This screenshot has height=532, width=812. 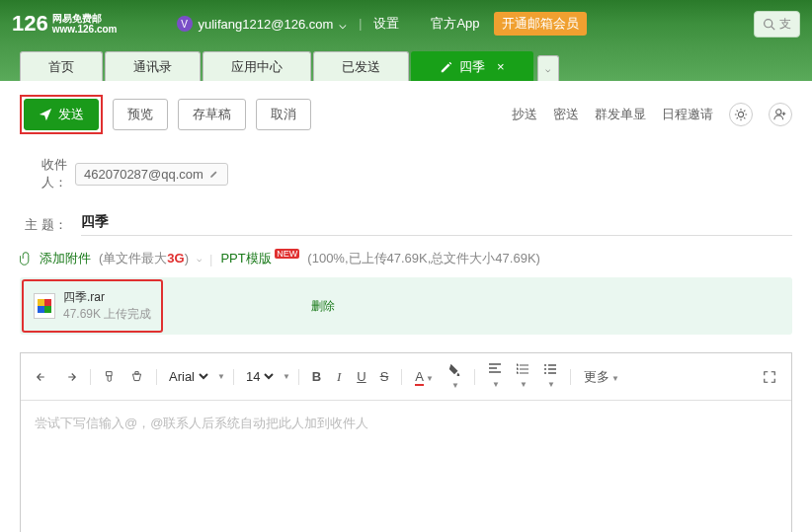 I want to click on attachment-meta: 47.69K 上传完成, so click(x=107, y=314).